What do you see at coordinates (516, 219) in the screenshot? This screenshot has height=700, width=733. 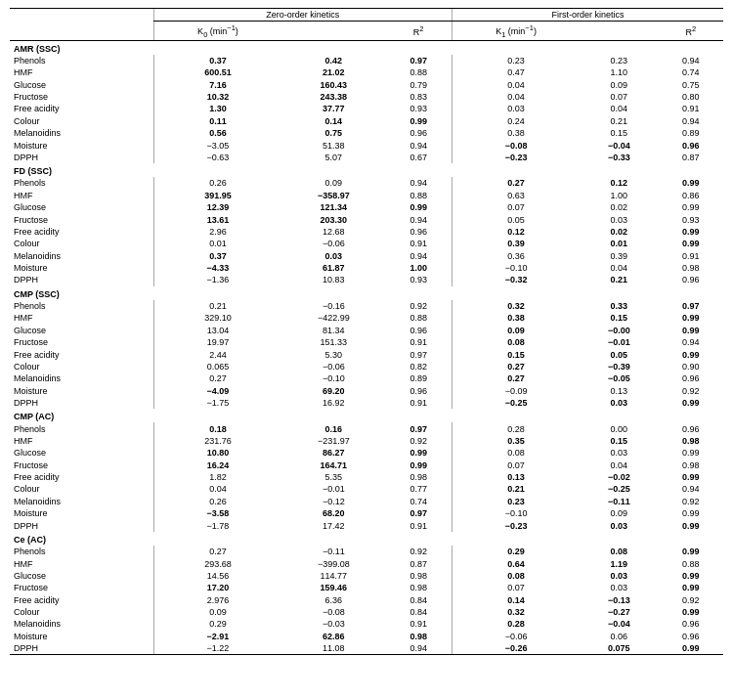 I see `k1-cell: 0.05` at bounding box center [516, 219].